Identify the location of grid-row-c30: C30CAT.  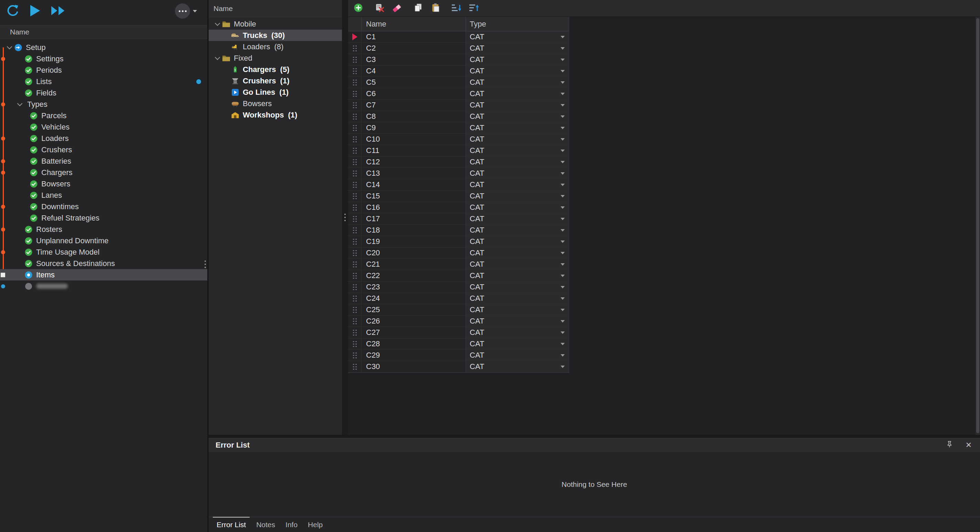
(458, 367).